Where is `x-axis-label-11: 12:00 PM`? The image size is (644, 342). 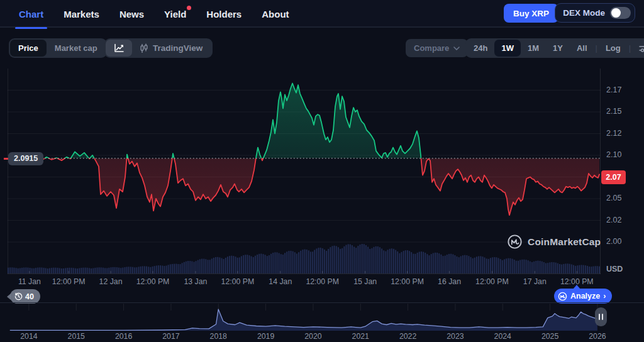
x-axis-label-11: 12:00 PM is located at coordinates (492, 282).